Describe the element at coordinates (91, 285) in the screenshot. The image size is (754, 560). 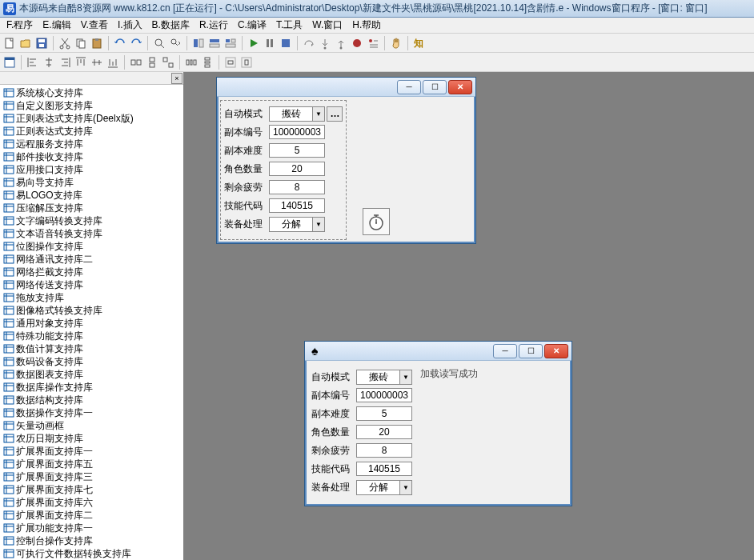
I see `tree-item: 网络传送支持库` at that location.